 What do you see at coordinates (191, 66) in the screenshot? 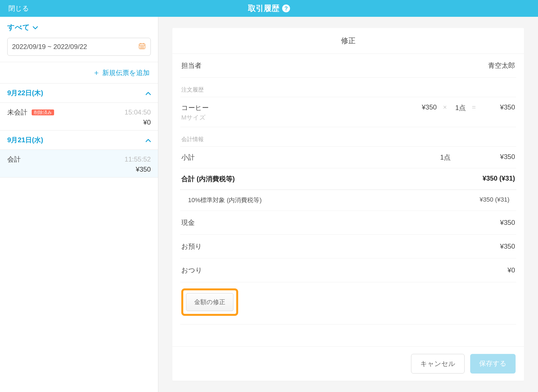
I see `staff-label: 担当者` at bounding box center [191, 66].